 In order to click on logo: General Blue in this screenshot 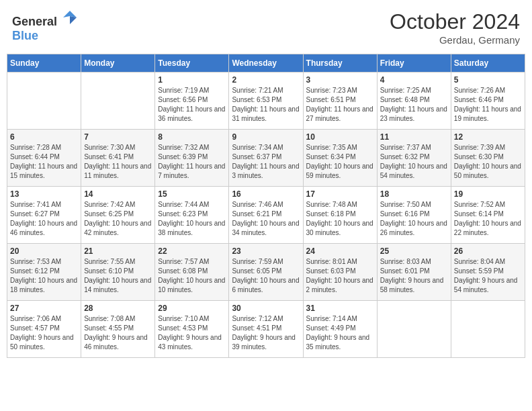, I will do `click(45, 26)`.